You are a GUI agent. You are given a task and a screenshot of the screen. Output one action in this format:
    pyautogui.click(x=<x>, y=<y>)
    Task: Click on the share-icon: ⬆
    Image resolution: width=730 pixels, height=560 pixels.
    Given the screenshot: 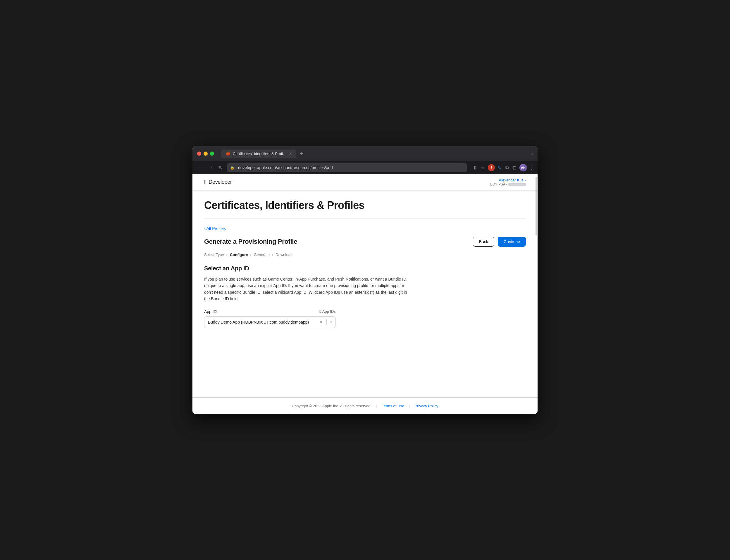 What is the action you would take?
    pyautogui.click(x=475, y=168)
    